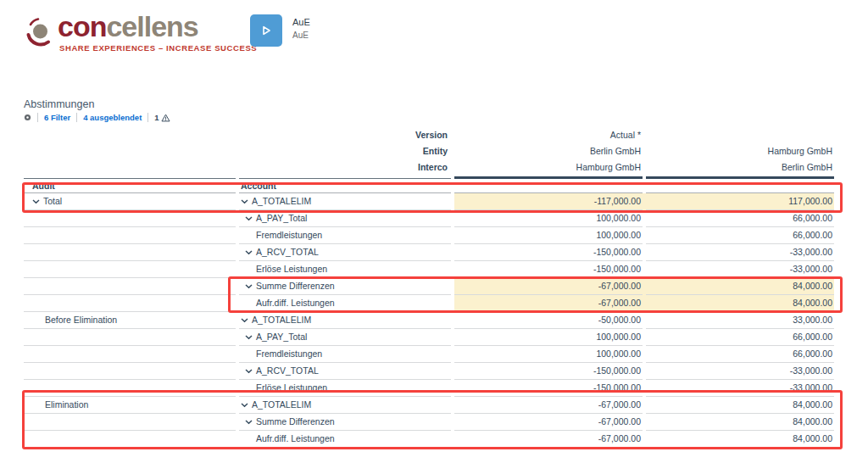 The height and width of the screenshot is (474, 868). What do you see at coordinates (40, 32) in the screenshot?
I see `logo-swoosh-icon` at bounding box center [40, 32].